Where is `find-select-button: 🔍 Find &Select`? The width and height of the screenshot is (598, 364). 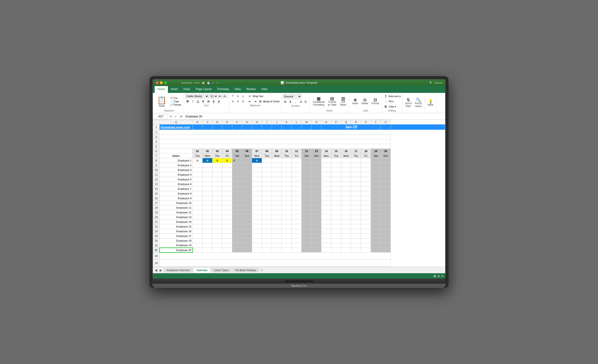
find-select-button: 🔍 Find &Select is located at coordinates (418, 103).